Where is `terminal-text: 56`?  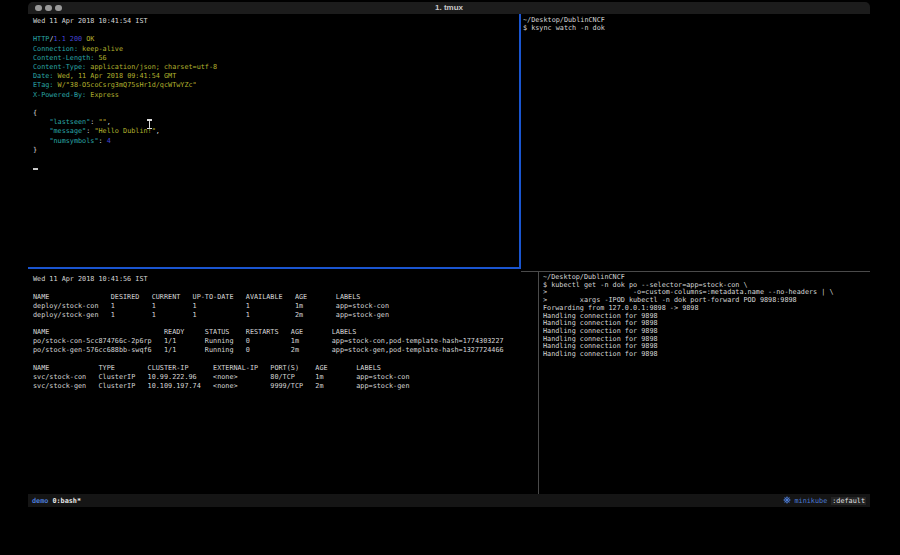
terminal-text: 56 is located at coordinates (100, 58).